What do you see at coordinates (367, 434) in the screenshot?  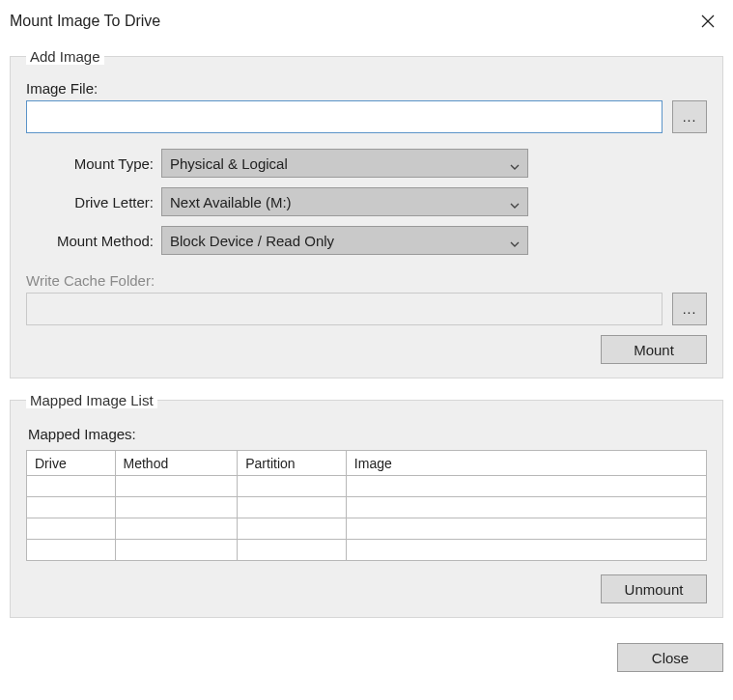 I see `mapped-images-label: Mapped Images:` at bounding box center [367, 434].